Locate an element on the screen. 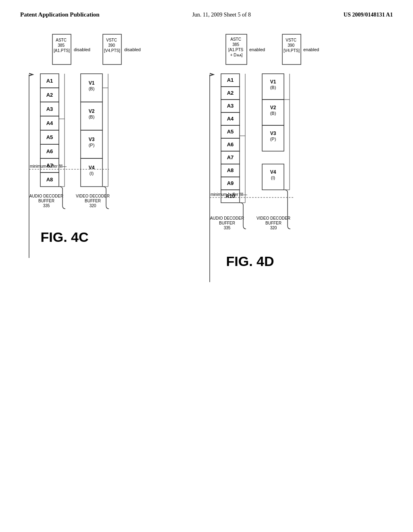 The width and height of the screenshot is (413, 532). cell-4d-a9: A9 is located at coordinates (231, 183).